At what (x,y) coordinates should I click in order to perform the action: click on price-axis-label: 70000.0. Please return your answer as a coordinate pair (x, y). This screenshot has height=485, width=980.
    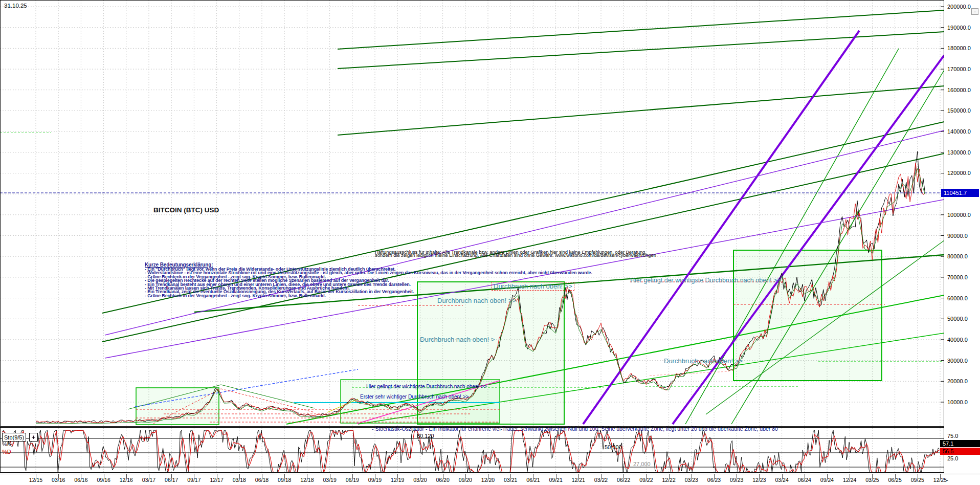
    Looking at the image, I should click on (957, 277).